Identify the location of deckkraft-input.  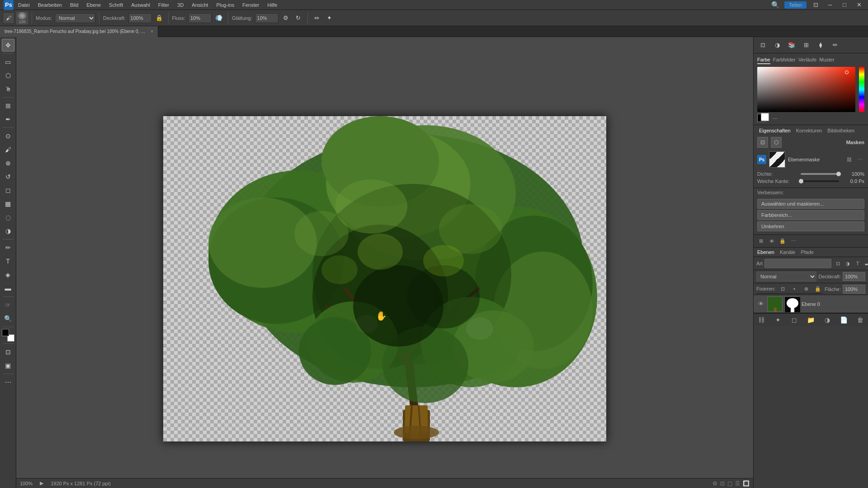
(140, 18).